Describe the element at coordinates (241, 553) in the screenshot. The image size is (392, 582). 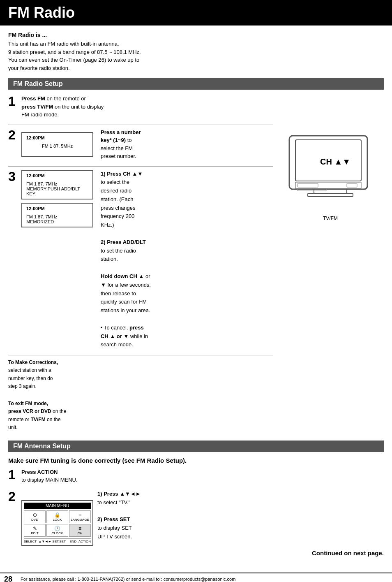
I see `continued-text: Continued on next page.` at that location.